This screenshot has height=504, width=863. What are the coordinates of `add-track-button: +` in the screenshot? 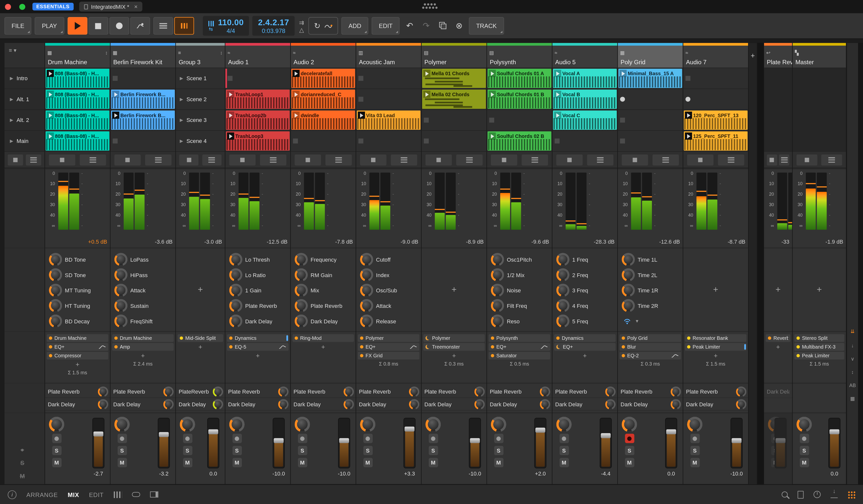 It's located at (753, 56).